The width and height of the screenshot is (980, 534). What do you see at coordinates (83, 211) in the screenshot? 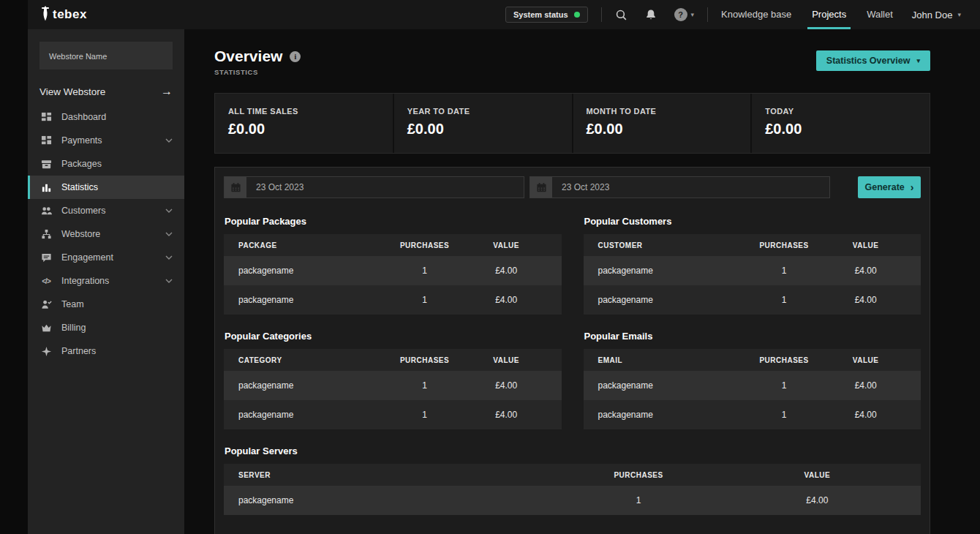
I see `sidebar-item-label: Customers` at bounding box center [83, 211].